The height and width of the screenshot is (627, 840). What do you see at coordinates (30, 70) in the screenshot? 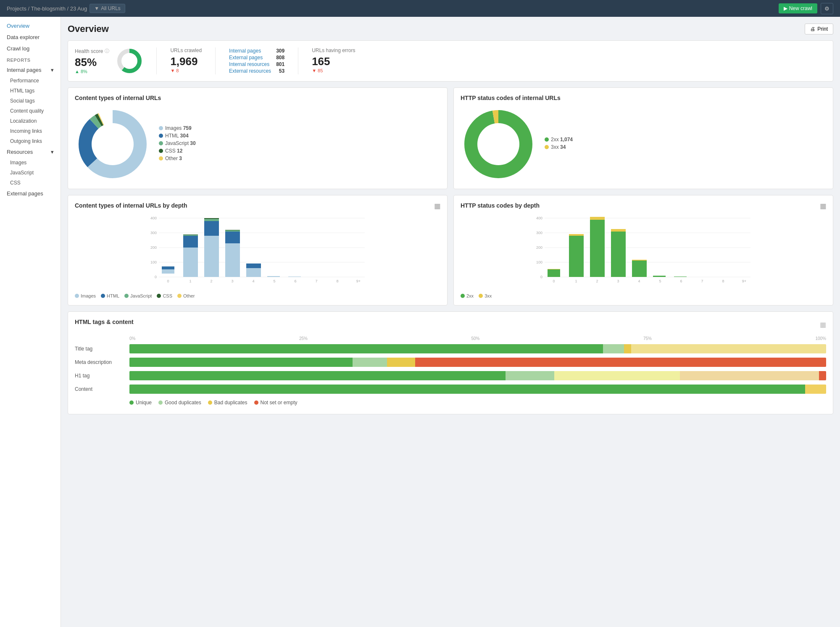
I see `sidebar-item-internal-pages: Internal pages ▾` at bounding box center [30, 70].